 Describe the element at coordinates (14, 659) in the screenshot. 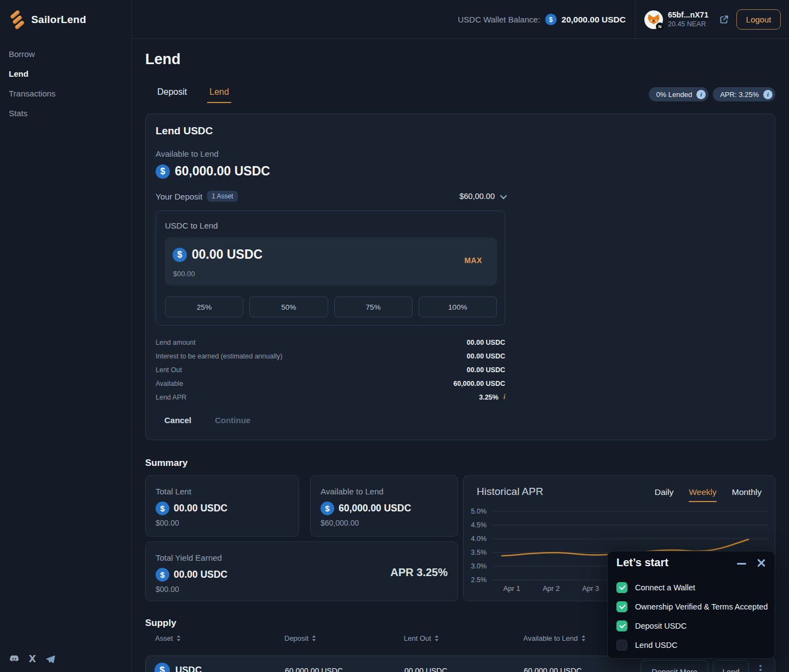

I see `discord-icon` at that location.